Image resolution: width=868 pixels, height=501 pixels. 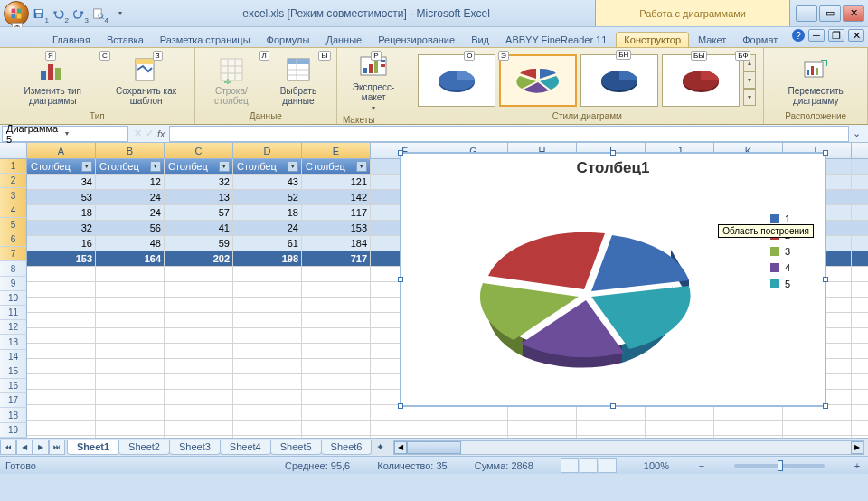 I want to click on change-chart-type-button: Изменить тип диаграммы, so click(x=52, y=80).